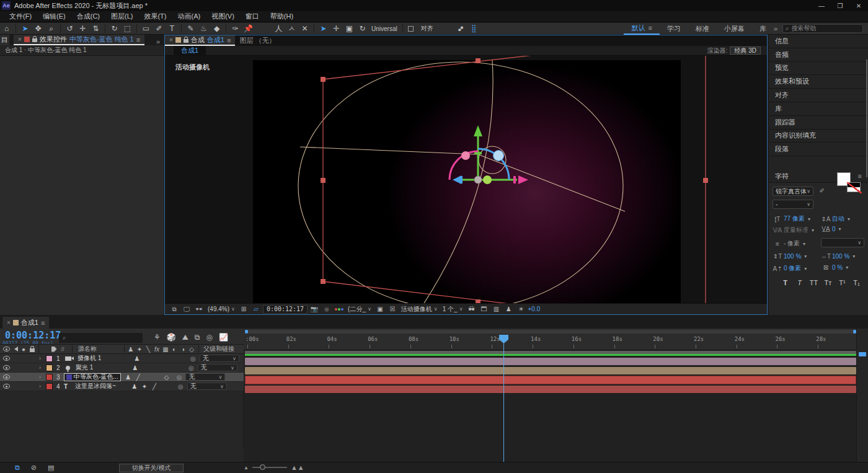 The width and height of the screenshot is (868, 473). I want to click on font-family-select: 锐字真言体_∨, so click(793, 191).